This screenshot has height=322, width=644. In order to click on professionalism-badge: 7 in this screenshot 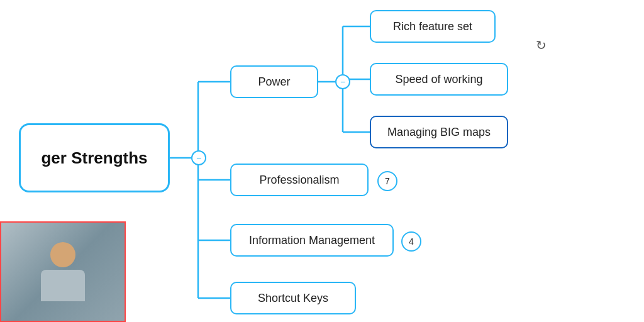, I will do `click(387, 181)`.